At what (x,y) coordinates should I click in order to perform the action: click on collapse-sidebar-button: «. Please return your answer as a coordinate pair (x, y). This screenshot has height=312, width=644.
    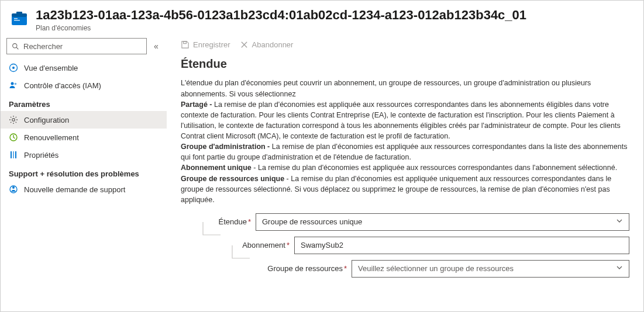
    Looking at the image, I should click on (156, 46).